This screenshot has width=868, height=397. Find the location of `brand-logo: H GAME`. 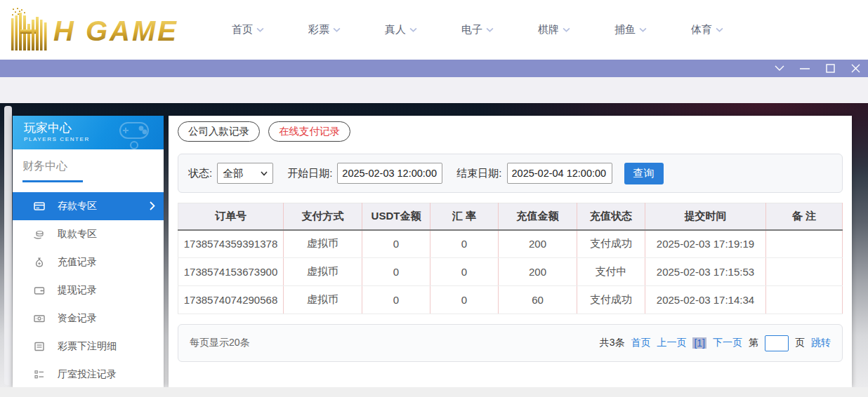

brand-logo: H GAME is located at coordinates (115, 30).